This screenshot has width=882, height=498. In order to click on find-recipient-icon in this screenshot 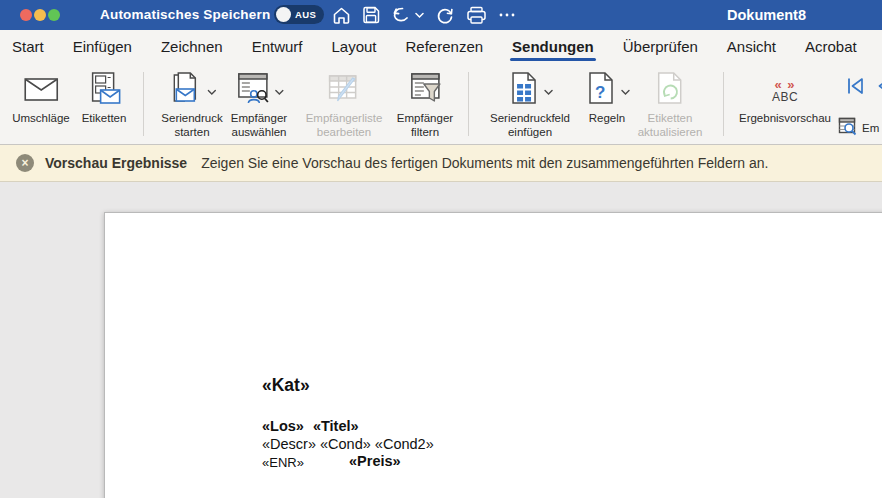, I will do `click(848, 128)`.